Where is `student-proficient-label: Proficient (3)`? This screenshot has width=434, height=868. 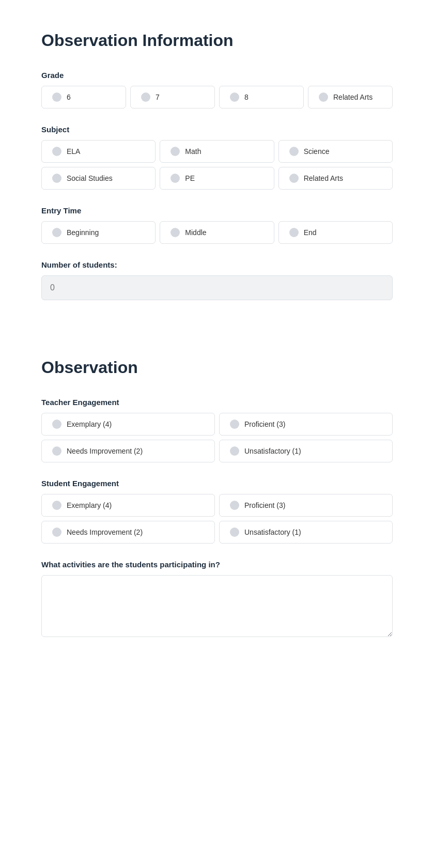
student-proficient-label: Proficient (3) is located at coordinates (265, 505).